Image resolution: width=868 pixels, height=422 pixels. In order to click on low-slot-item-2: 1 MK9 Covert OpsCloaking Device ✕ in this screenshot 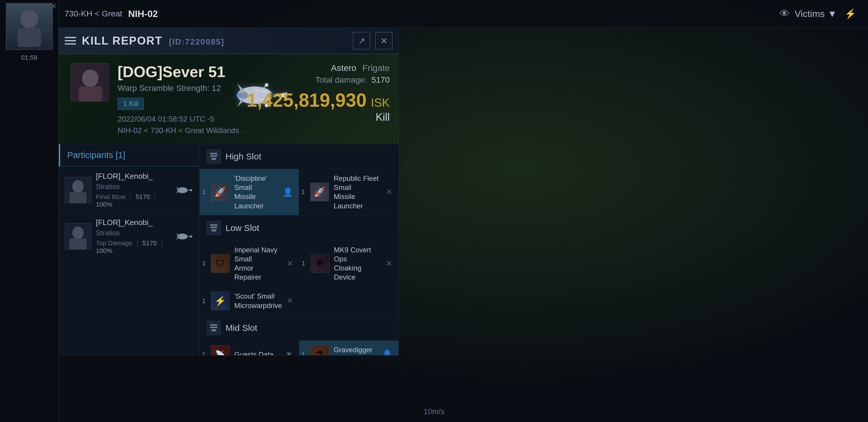, I will do `click(349, 264)`.